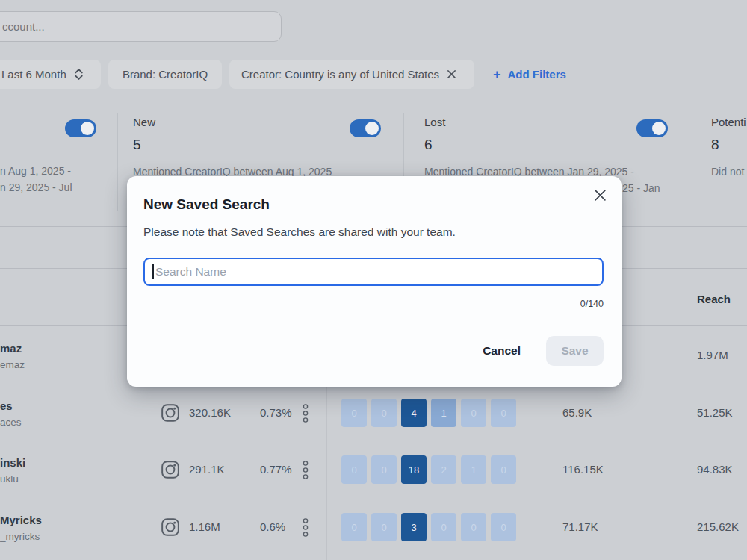  I want to click on creator-name: es, so click(6, 406).